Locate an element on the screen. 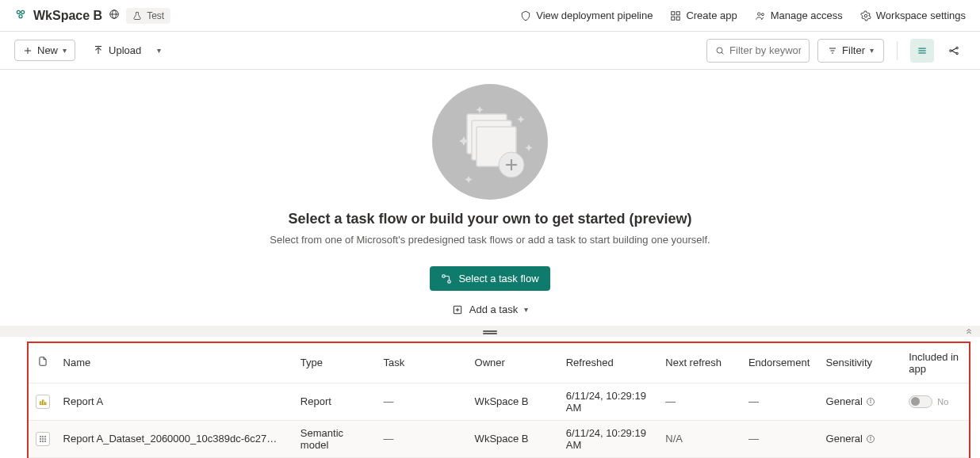  col-header-task: Task is located at coordinates (423, 363).